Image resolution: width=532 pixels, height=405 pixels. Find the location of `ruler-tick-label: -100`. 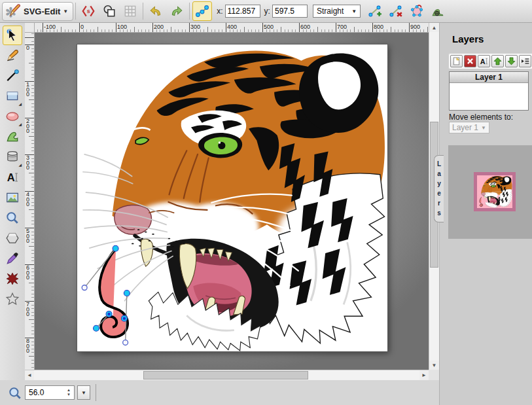

ruler-tick-label: -100 is located at coordinates (50, 27).